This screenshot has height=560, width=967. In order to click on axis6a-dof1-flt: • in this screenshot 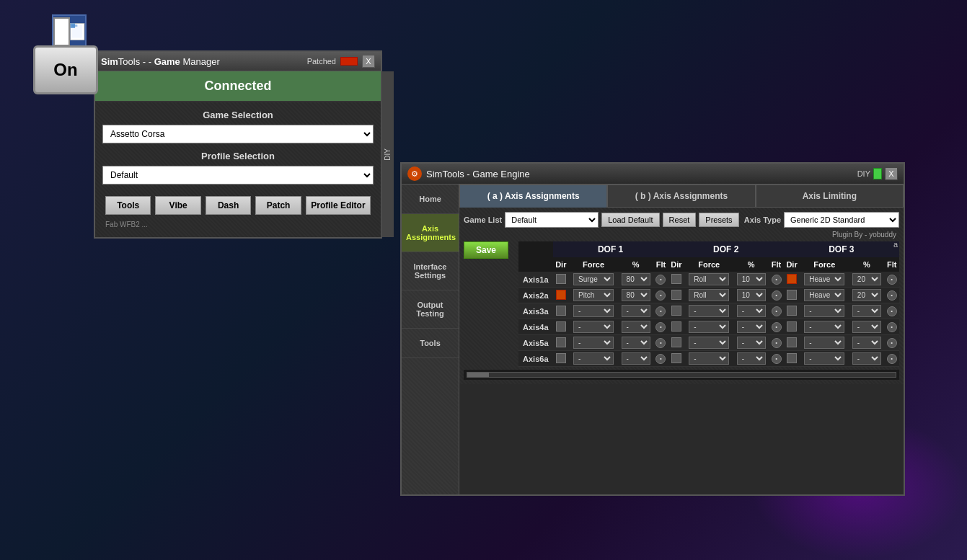, I will do `click(661, 359)`.